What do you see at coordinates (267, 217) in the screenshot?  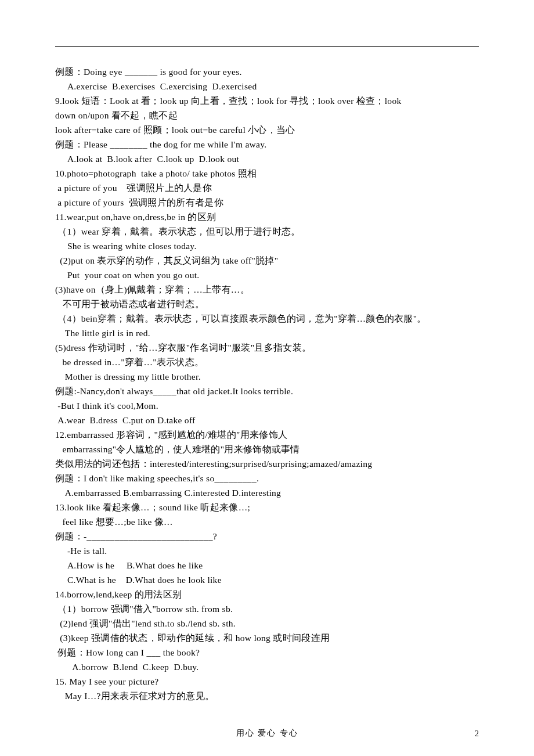 I see `text-line: 11.wear,put on,have on,dress,be in 的区别` at bounding box center [267, 217].